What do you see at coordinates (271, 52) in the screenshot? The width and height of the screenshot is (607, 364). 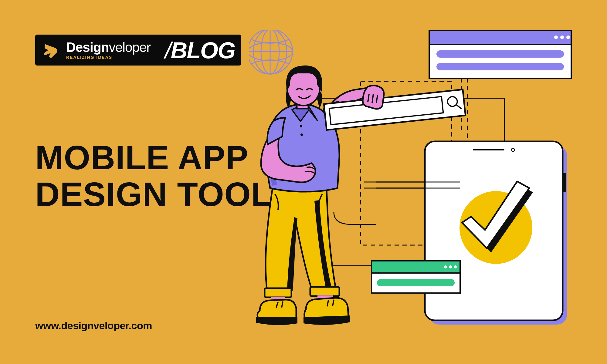 I see `globe-icon` at bounding box center [271, 52].